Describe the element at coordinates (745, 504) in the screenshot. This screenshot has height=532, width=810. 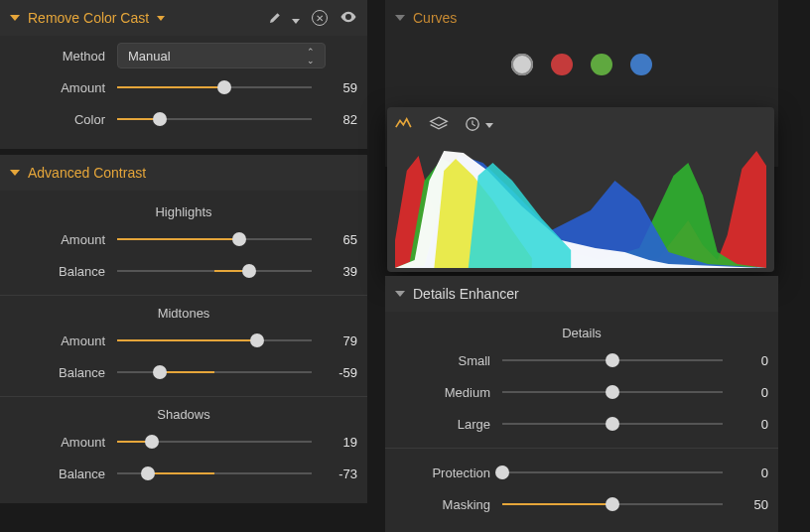
I see `value-masking: 50` at that location.